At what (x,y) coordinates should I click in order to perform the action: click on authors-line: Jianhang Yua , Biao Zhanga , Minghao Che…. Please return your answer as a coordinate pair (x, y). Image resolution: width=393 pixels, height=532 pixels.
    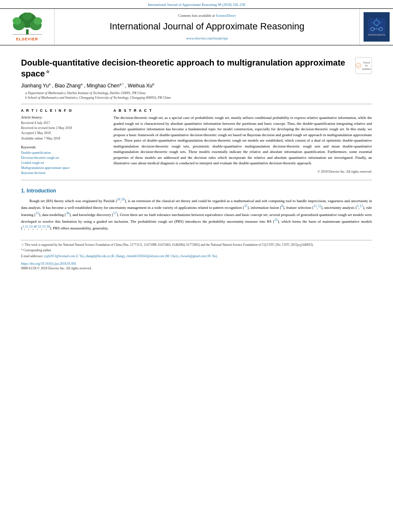
    Looking at the image, I should click on (197, 86).